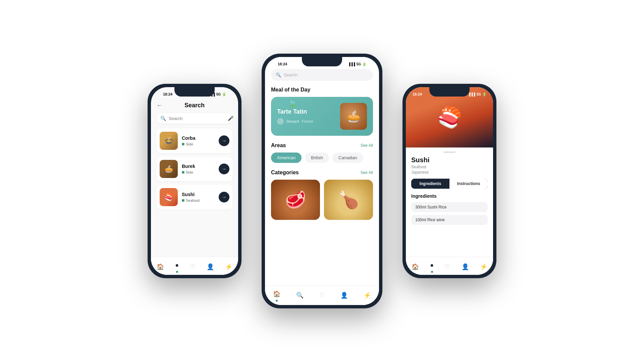 The image size is (644, 362). Describe the element at coordinates (469, 184) in the screenshot. I see `tab-instructions: Instructions` at that location.